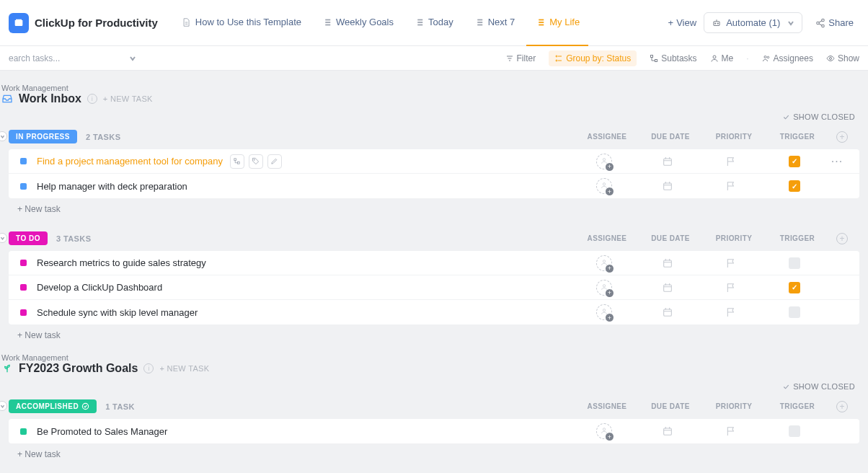 This screenshot has height=473, width=868. I want to click on task-name: Be Promoted to Sales Manager, so click(102, 431).